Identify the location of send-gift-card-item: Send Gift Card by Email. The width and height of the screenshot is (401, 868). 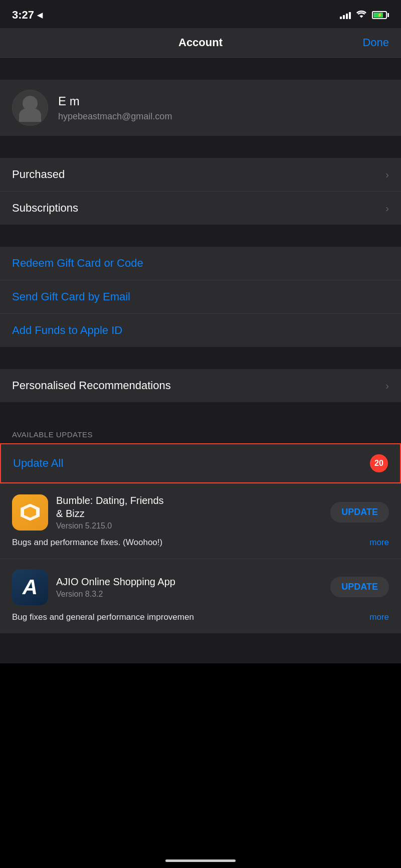
(200, 297).